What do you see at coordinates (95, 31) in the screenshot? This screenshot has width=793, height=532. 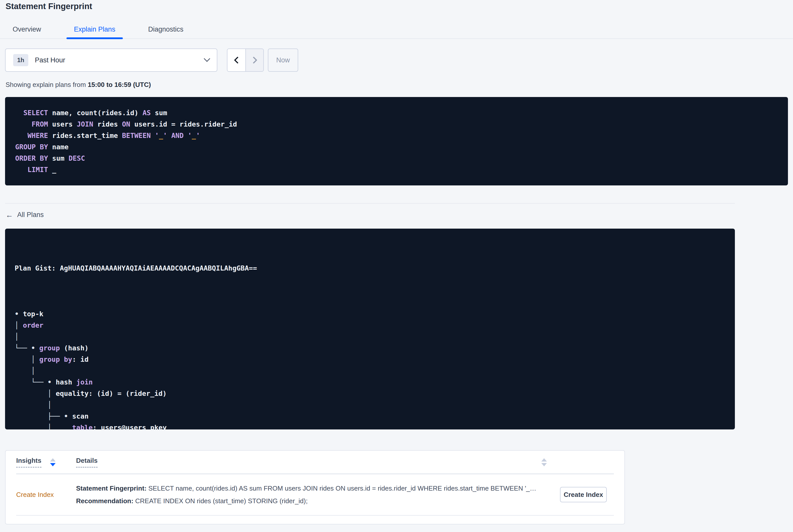 I see `tab-explain-plans: Explain Plans` at bounding box center [95, 31].